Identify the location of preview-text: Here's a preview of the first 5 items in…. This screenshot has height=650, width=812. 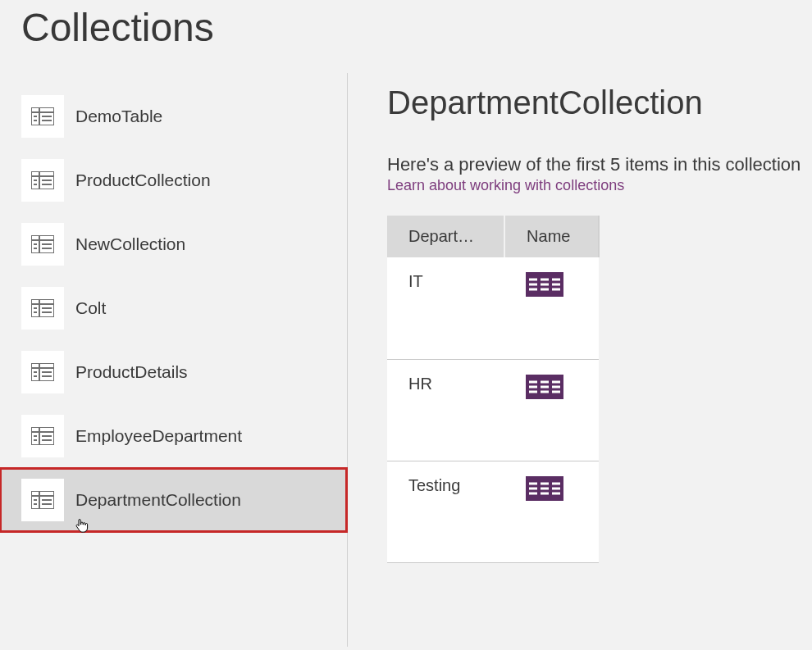
(600, 165).